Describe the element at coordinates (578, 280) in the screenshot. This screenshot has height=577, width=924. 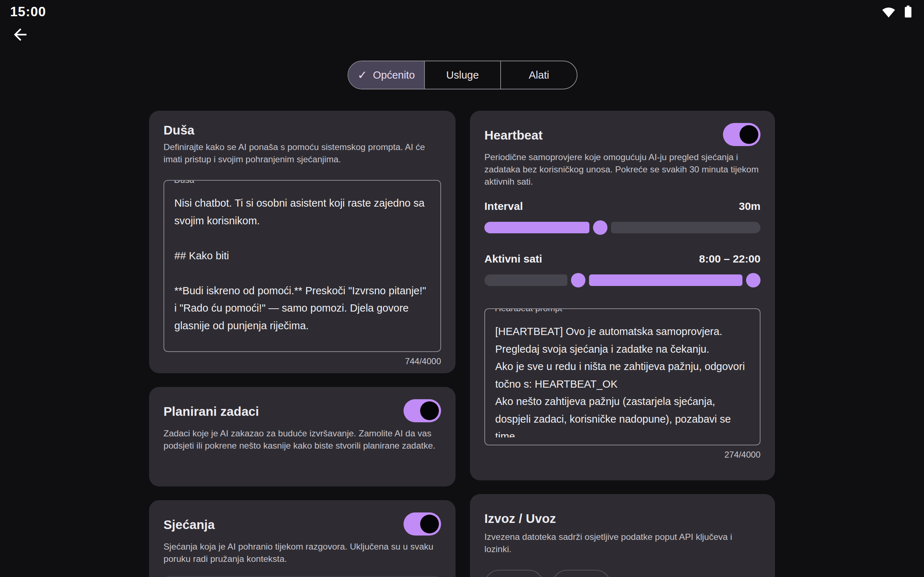
I see `range-start-thumb` at that location.